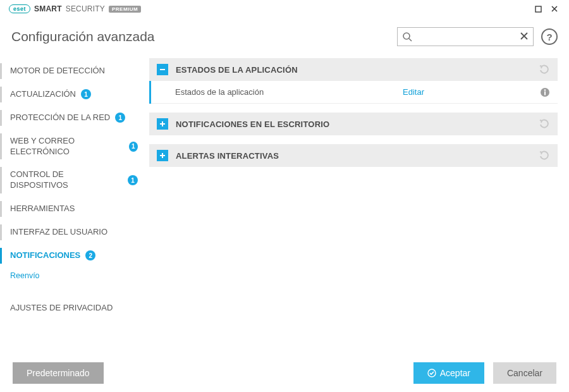  Describe the element at coordinates (353, 156) in the screenshot. I see `section-header: ALERTAS INTERACTIVAS` at that location.